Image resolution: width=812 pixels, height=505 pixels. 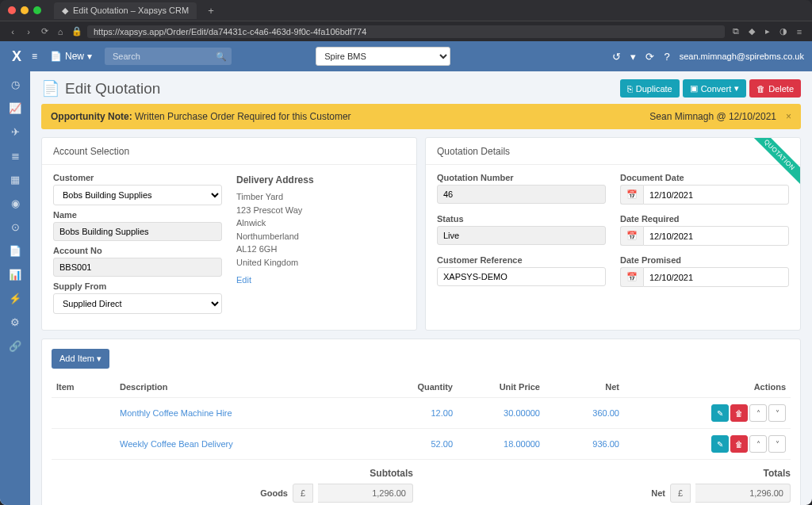 What do you see at coordinates (15, 84) in the screenshot?
I see `sidebar-dashboard-icon: ◷` at bounding box center [15, 84].